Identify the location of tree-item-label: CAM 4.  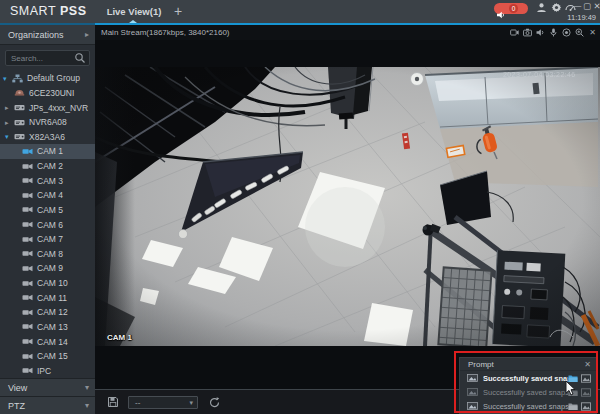
(50, 195).